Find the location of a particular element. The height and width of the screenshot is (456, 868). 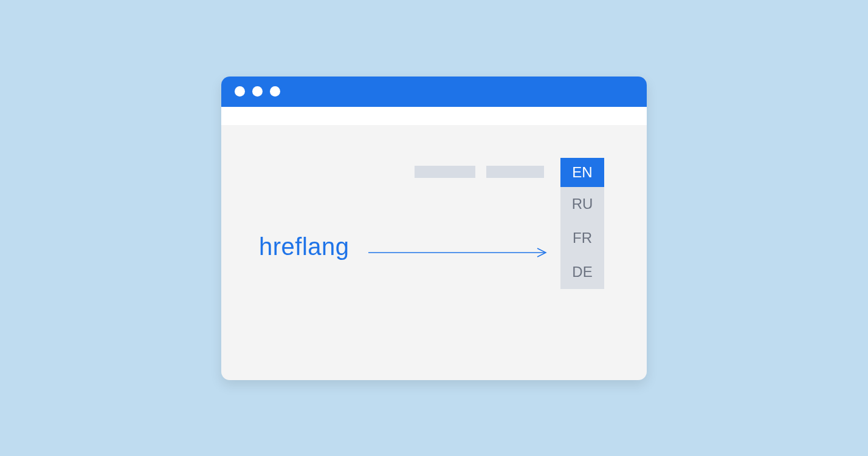

language-selector: EN RU FR DE is located at coordinates (582, 223).